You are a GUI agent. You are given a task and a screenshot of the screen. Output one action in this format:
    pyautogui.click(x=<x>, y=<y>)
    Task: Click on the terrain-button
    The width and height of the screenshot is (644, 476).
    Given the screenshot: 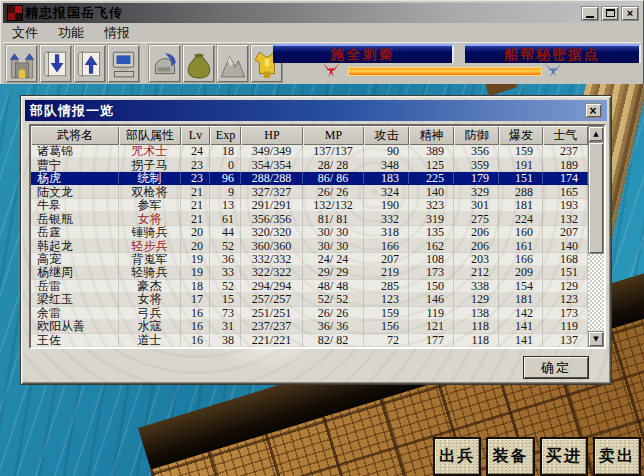 What is the action you would take?
    pyautogui.click(x=232, y=64)
    